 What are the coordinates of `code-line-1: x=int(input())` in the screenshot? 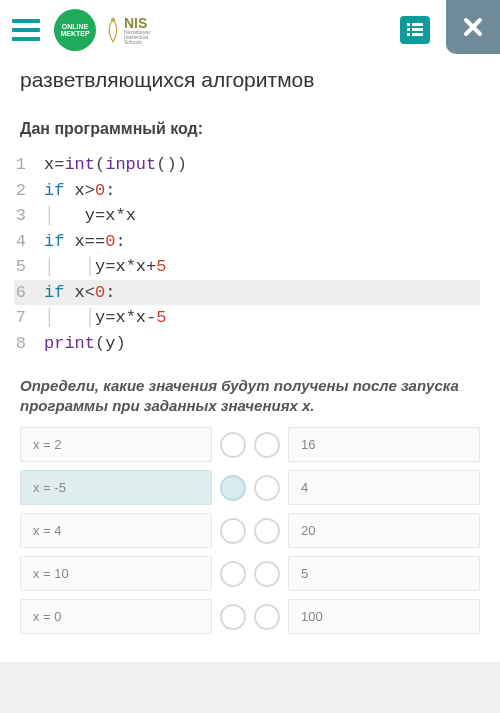 It's located at (116, 165).